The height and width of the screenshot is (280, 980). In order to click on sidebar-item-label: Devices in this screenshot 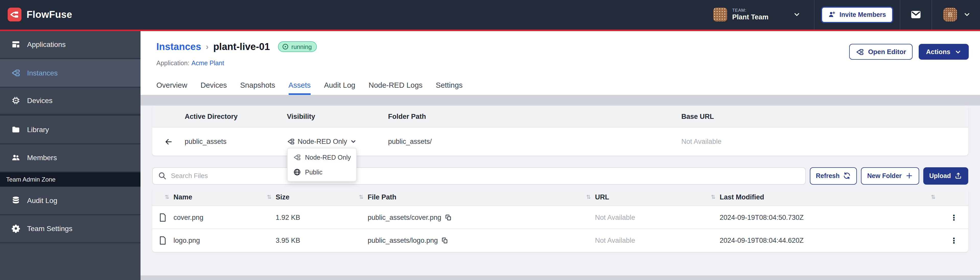, I will do `click(40, 101)`.